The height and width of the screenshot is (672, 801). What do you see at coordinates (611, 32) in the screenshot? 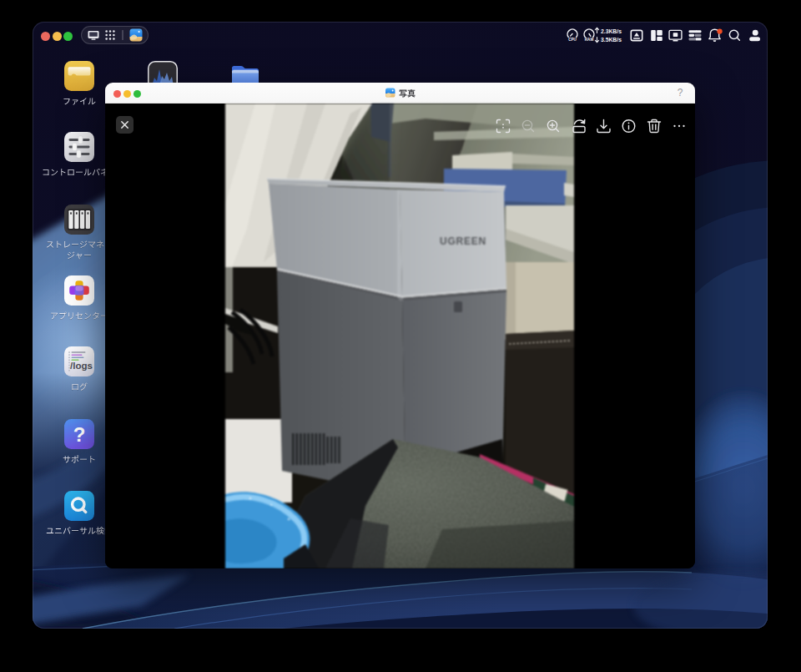
I see `svg-text: 2.3KB/s` at bounding box center [611, 32].